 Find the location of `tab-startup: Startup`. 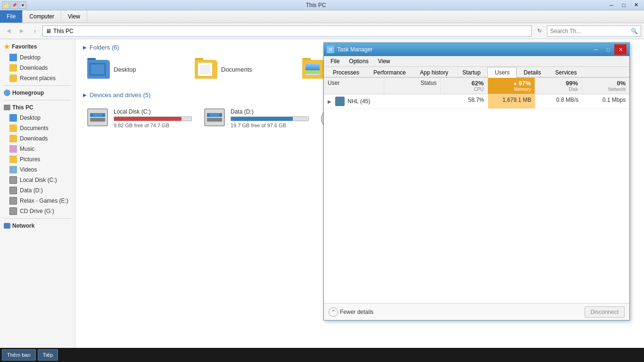

tab-startup: Startup is located at coordinates (471, 73).